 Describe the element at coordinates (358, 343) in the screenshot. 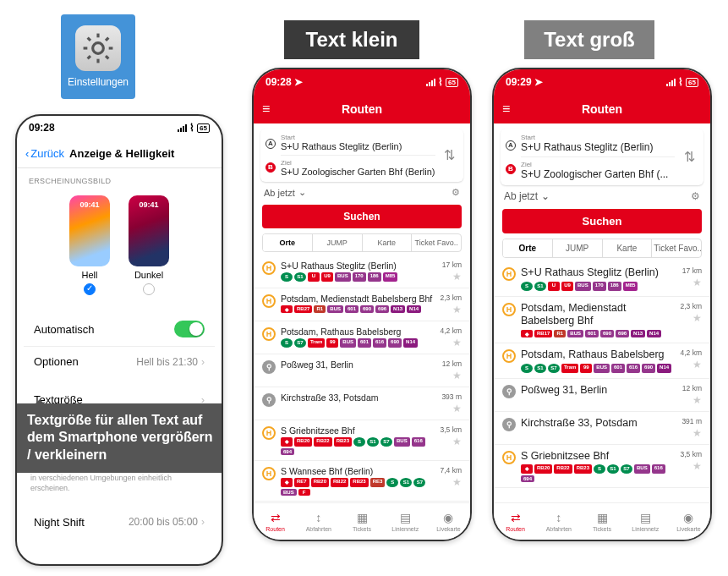

I see `line-badges: SS7Tram99BUS601616690N14` at that location.